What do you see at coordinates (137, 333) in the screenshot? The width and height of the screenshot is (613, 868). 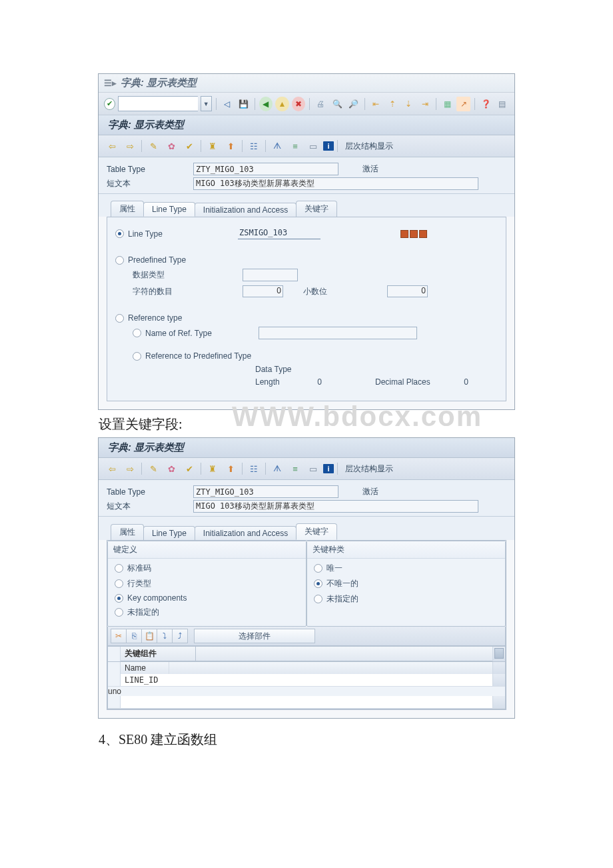 I see `radio-ref-name` at bounding box center [137, 333].